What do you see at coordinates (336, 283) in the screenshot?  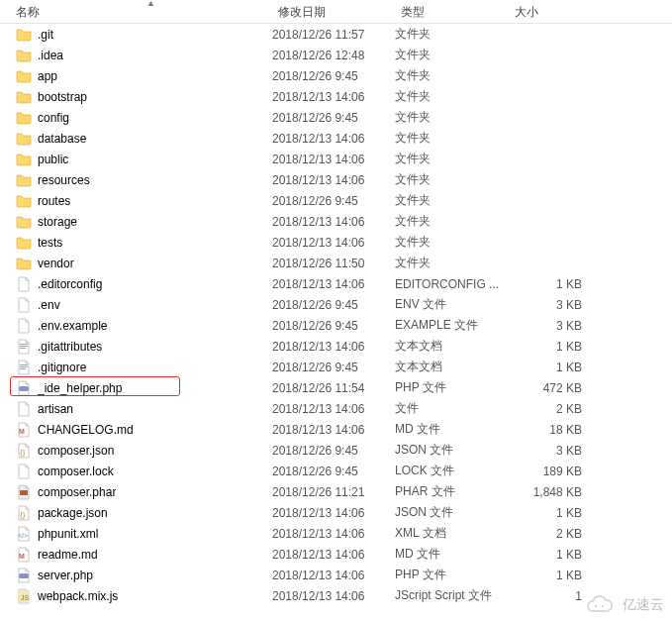 I see `file-row: .editorconfig2018/12/13 14:06EDITORCONFI…` at bounding box center [336, 283].